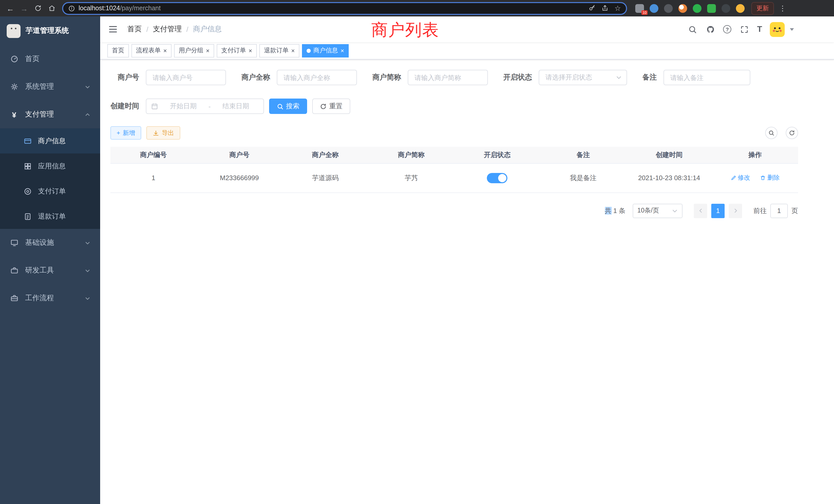  What do you see at coordinates (126, 133) in the screenshot?
I see `add-button: + 新增` at bounding box center [126, 133].